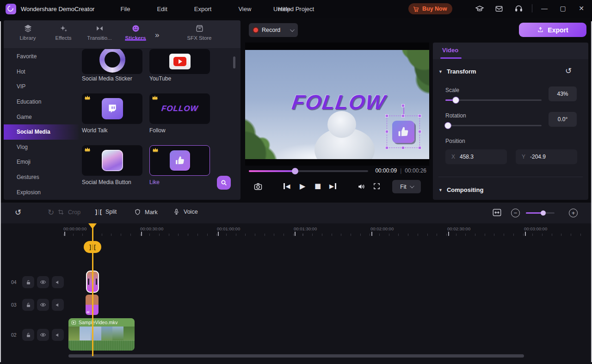 The width and height of the screenshot is (592, 364). Describe the element at coordinates (179, 160) in the screenshot. I see `sticker-card-like` at that location.